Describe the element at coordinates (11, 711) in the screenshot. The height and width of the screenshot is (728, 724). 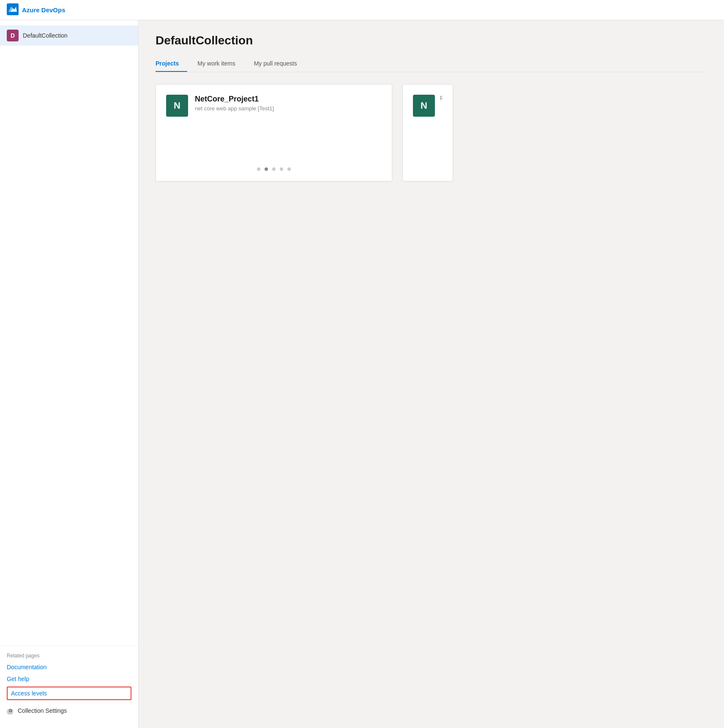
I see `gear-icon` at that location.